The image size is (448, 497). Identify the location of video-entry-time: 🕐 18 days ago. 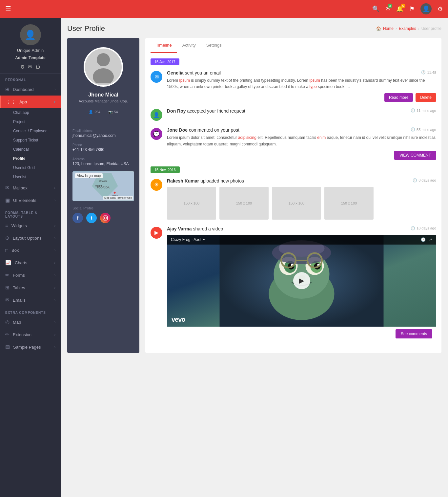
(423, 228).